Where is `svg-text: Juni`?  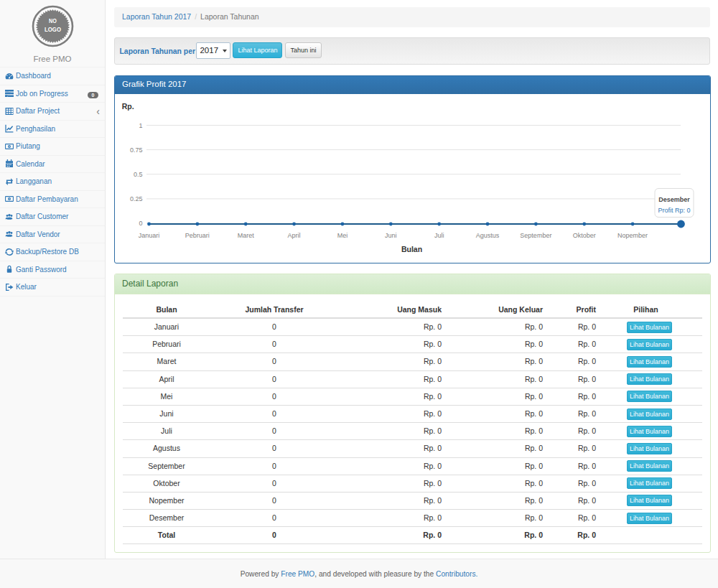 svg-text: Juni is located at coordinates (391, 235).